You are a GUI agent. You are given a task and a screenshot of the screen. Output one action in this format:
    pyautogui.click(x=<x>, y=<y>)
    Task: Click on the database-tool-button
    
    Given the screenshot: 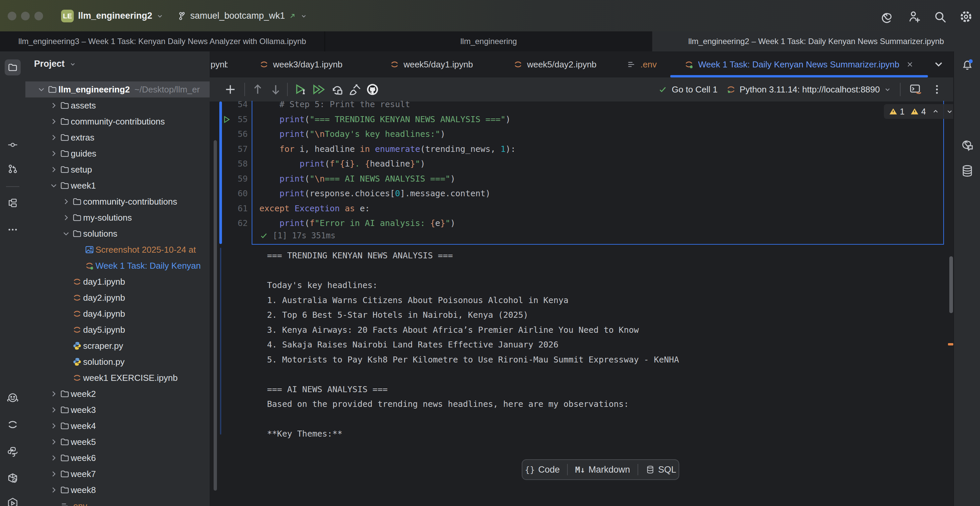 What is the action you would take?
    pyautogui.click(x=967, y=171)
    